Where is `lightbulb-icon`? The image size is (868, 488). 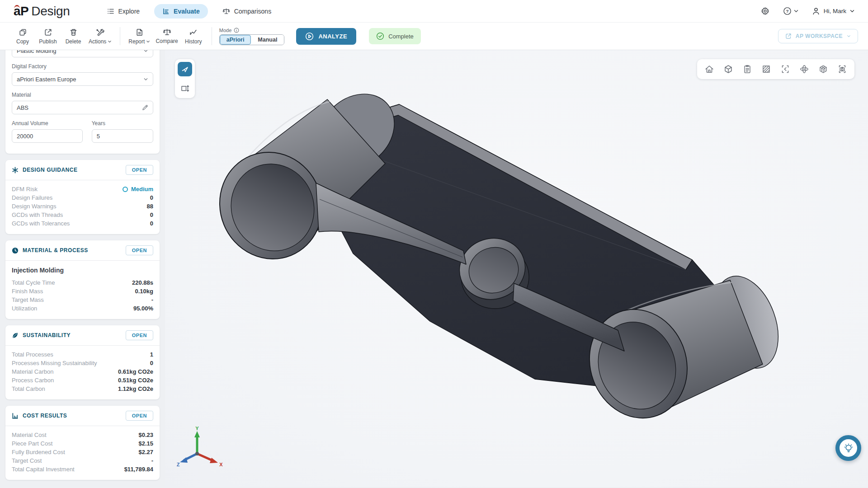
lightbulb-icon is located at coordinates (849, 448).